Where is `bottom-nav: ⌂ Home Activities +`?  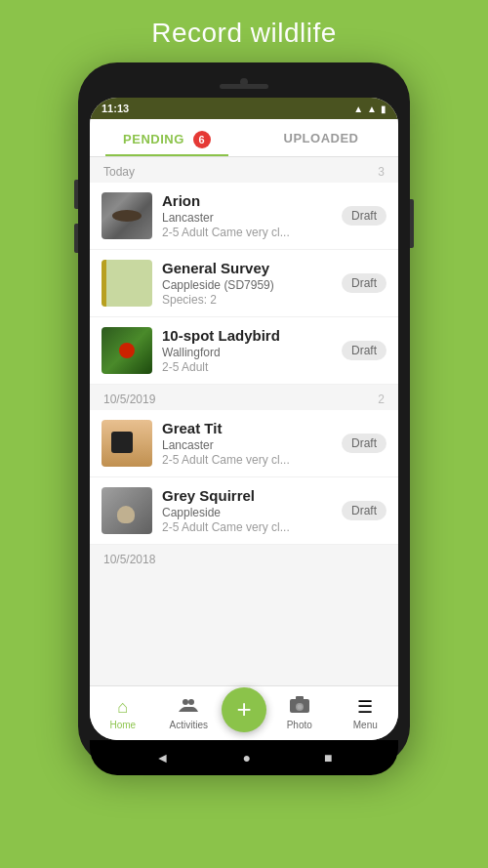 bottom-nav: ⌂ Home Activities + is located at coordinates (244, 713).